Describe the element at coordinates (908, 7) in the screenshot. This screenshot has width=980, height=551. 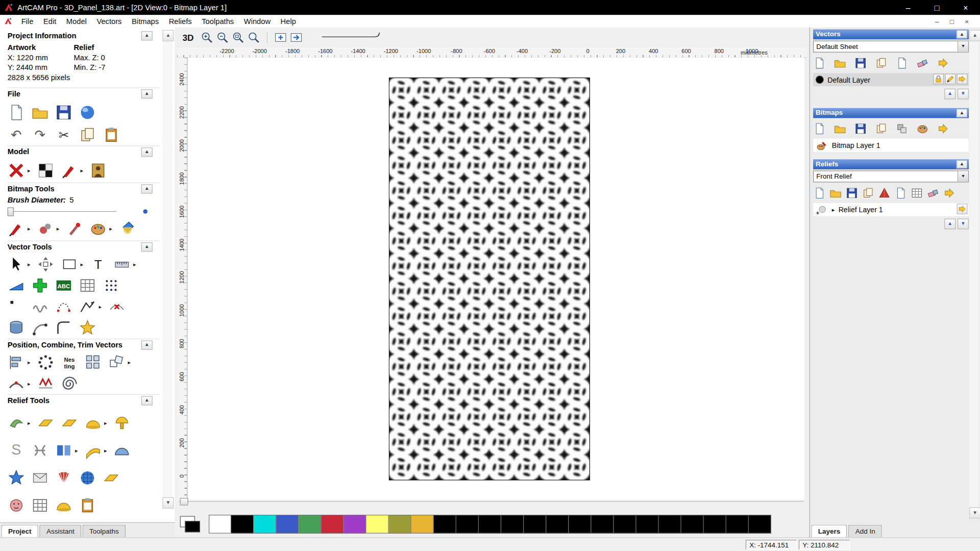
I see `minimize-button: –` at that location.